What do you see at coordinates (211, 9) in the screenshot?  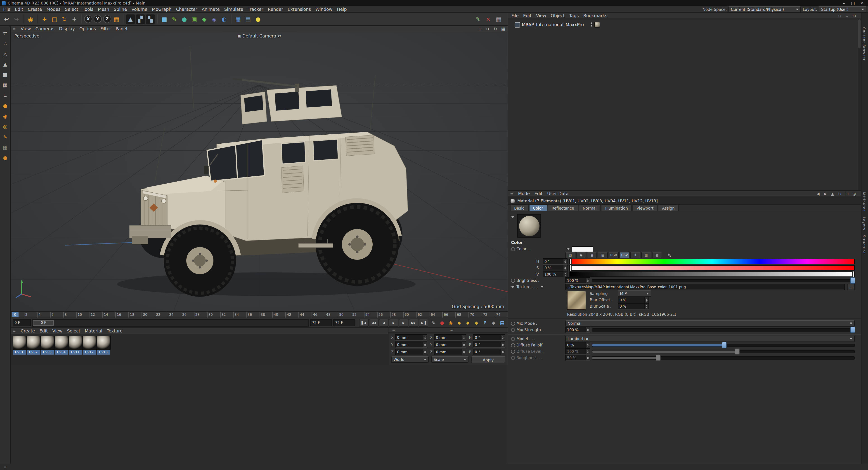 I see `menu-item: Animate` at bounding box center [211, 9].